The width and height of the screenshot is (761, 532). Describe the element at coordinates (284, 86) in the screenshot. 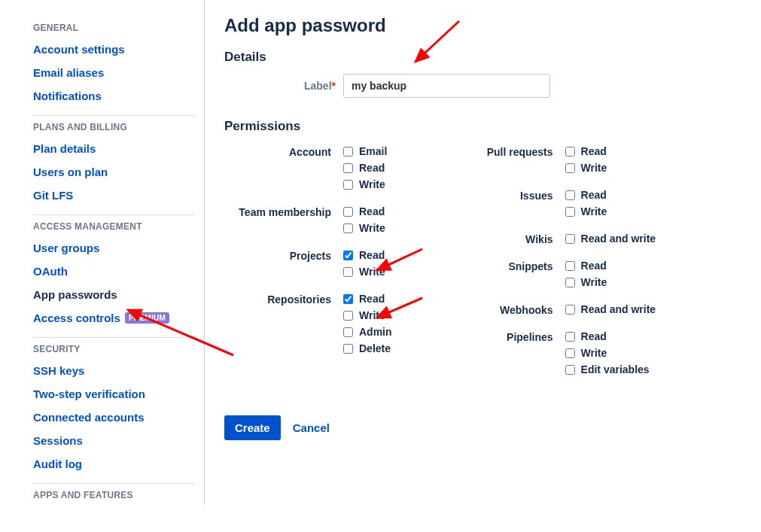

I see `label-field-label: Label*` at that location.